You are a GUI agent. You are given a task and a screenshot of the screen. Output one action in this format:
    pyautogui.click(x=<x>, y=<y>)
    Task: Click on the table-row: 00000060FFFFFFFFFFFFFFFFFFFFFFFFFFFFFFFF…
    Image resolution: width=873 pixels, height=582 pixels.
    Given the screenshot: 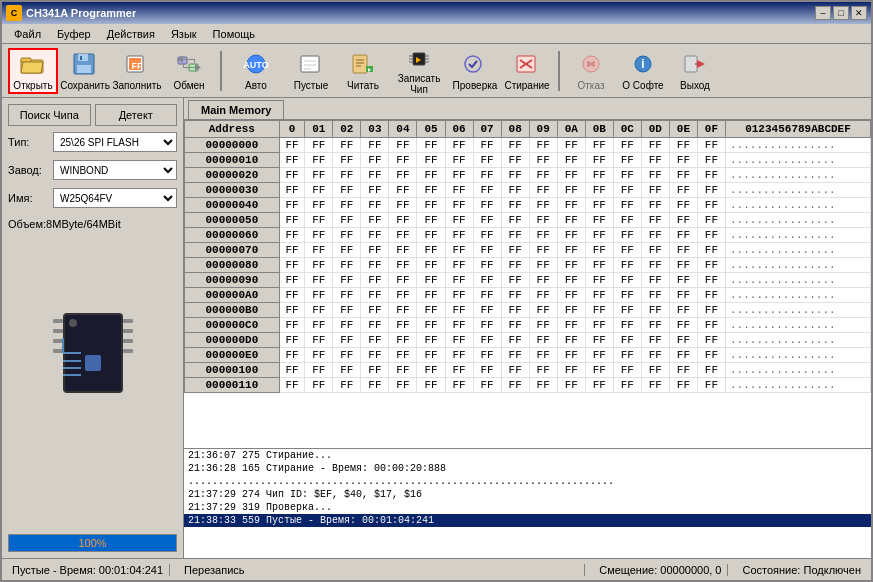 What is the action you would take?
    pyautogui.click(x=528, y=236)
    